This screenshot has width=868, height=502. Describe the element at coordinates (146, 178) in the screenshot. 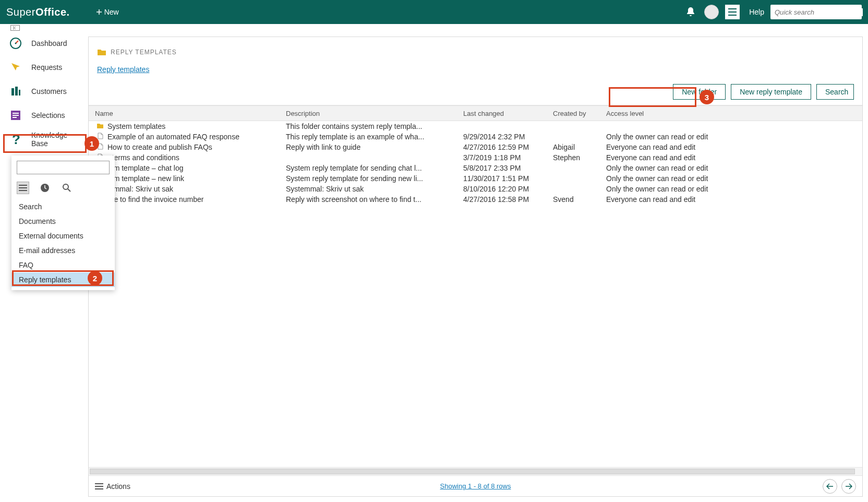

I see `row-name: tem template – new link` at that location.